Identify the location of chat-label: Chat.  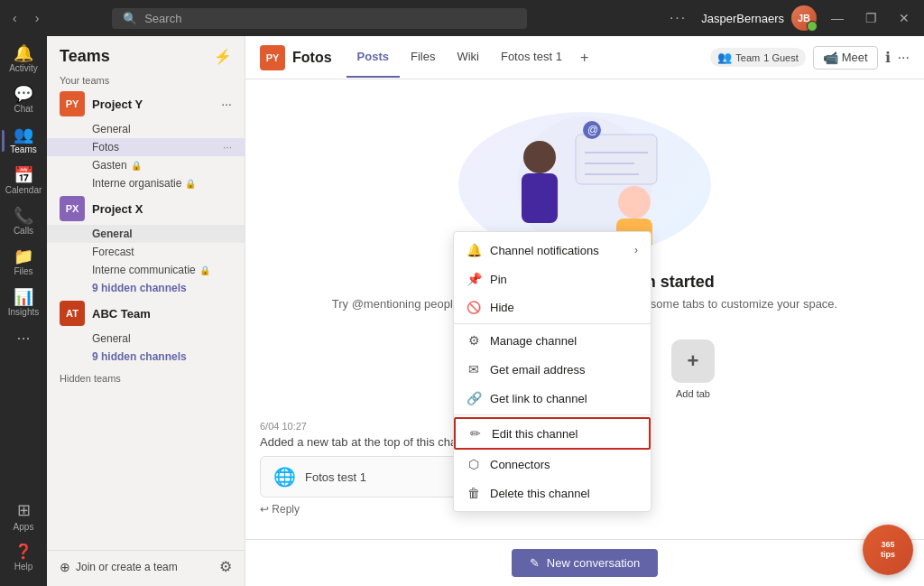
(23, 108).